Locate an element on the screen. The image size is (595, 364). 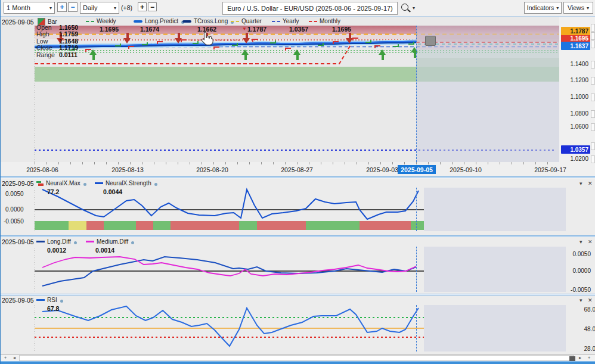
crosshair-vline-diff is located at coordinates (416, 269).